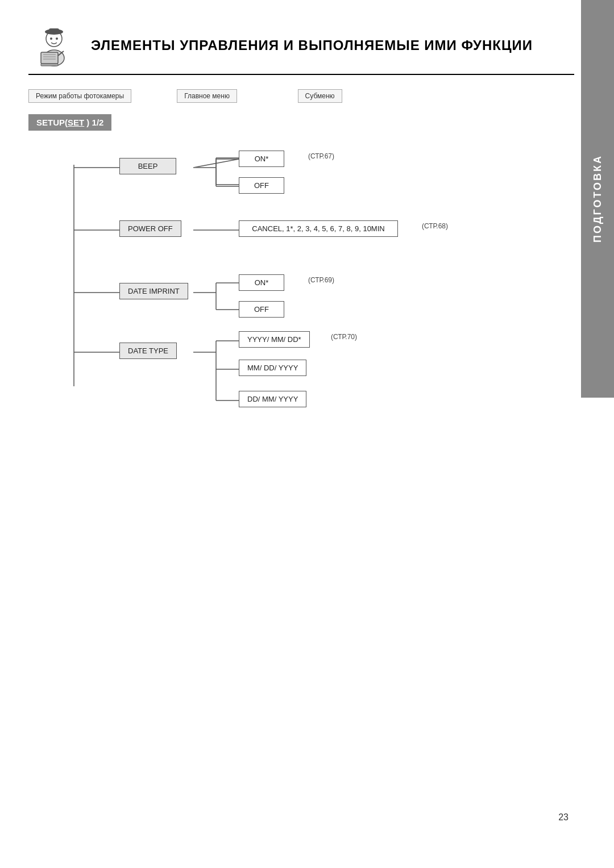 The image size is (614, 868). Describe the element at coordinates (312, 45) in the screenshot. I see `page-title: ЭЛЕМЕНТЫ УПРАВЛЕНИЯ И ВЫПОЛНЯЕМЫЕ ИМИ ФУ…` at that location.